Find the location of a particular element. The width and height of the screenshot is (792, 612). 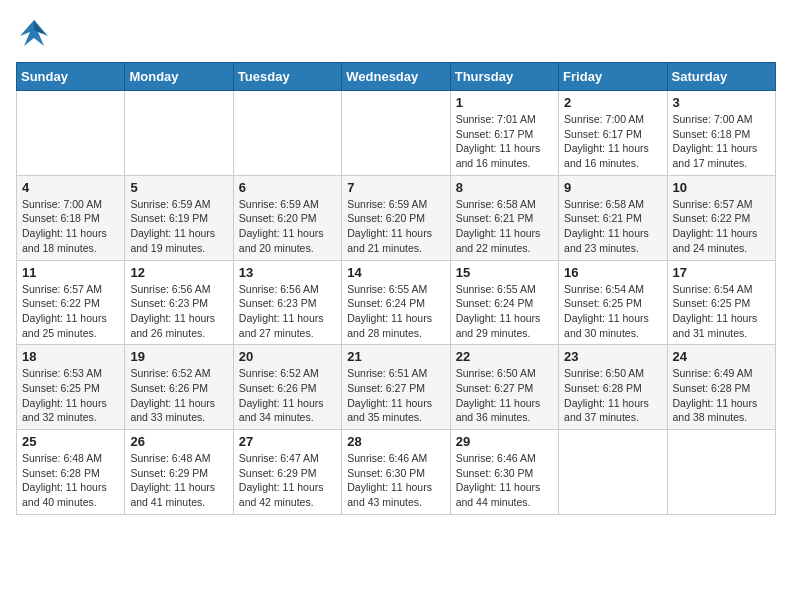

week-row-5: 25Sunrise: 6:48 AM Sunset: 6:28 PM Dayli… is located at coordinates (396, 472).